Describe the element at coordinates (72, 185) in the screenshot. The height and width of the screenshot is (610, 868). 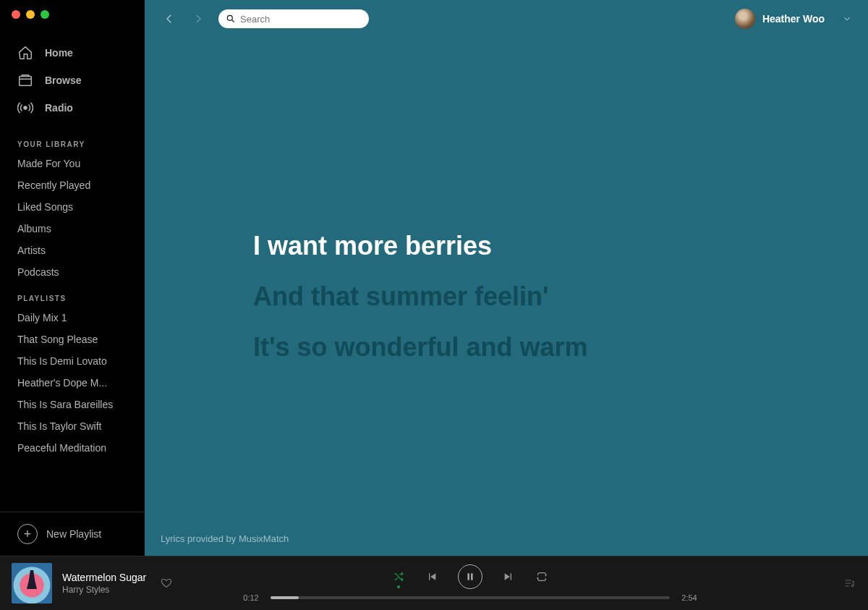
I see `library-item: Recently Played` at that location.